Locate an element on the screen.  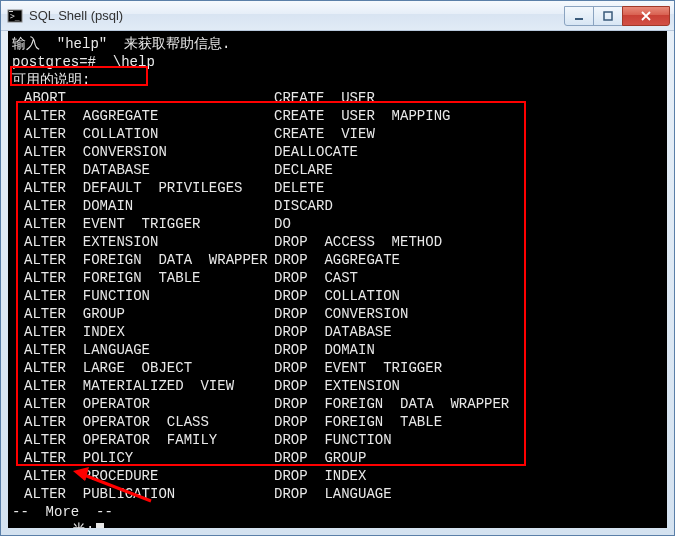
command-row: ALTER DOMAINDISCARD is located at coordinates (338, 206).